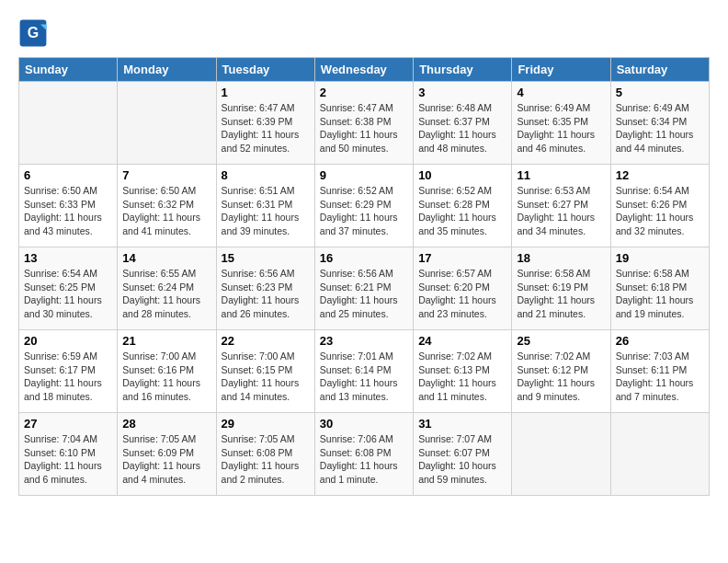 Image resolution: width=728 pixels, height=563 pixels. What do you see at coordinates (364, 289) in the screenshot?
I see `day-cell: 16Sunrise: 6:56 AM Sunset: 6:21 PM Dayli…` at bounding box center [364, 289].